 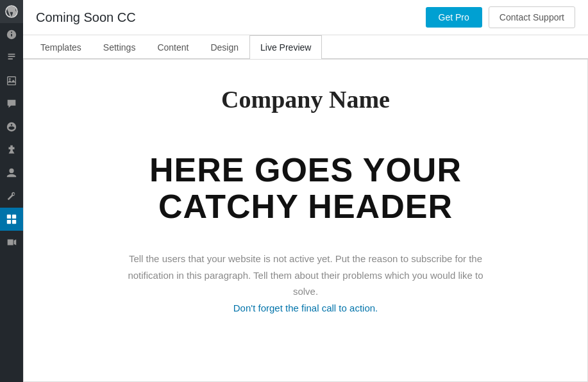 What do you see at coordinates (305, 18) in the screenshot?
I see `header: Coming Soon CC Get Pro Contact Support` at bounding box center [305, 18].